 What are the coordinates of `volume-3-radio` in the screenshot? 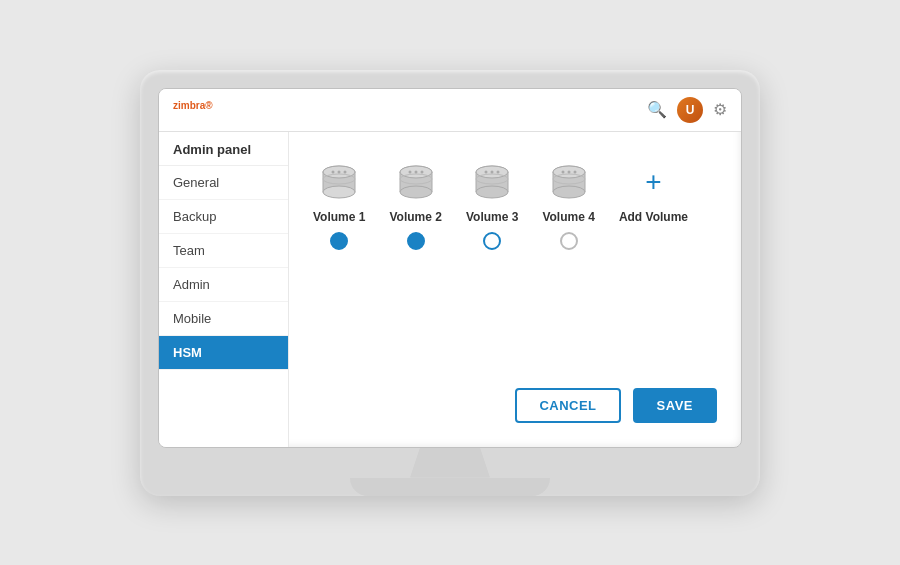 It's located at (492, 241).